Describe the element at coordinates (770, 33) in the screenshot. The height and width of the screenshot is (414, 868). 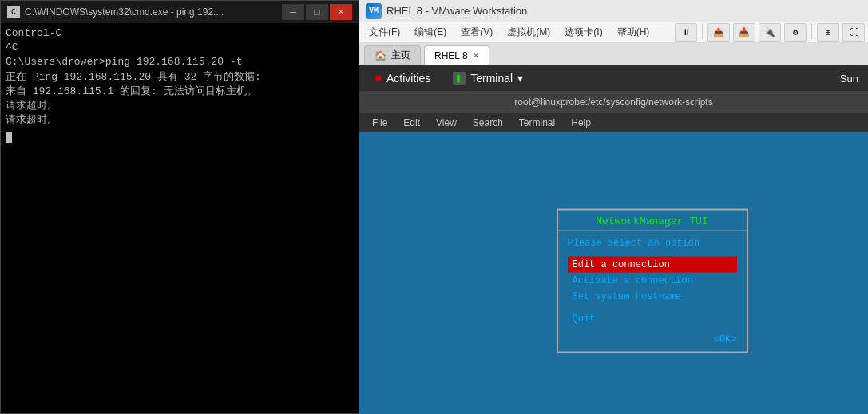
I see `vmware-toolbar-right: ⏸ 📤 📥 🔌 ⚙ ⊞ ⛶` at that location.